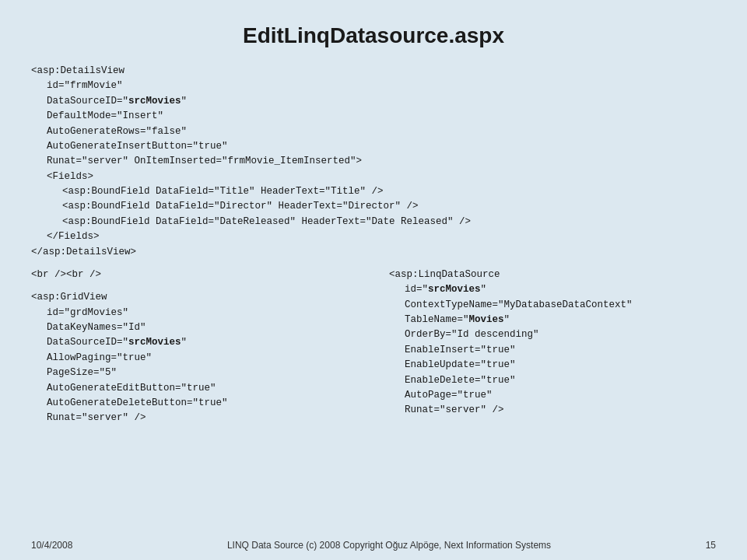 This screenshot has height=560, width=747. I want to click on code-line: AutoGenerateInsertButton="true", so click(381, 146).